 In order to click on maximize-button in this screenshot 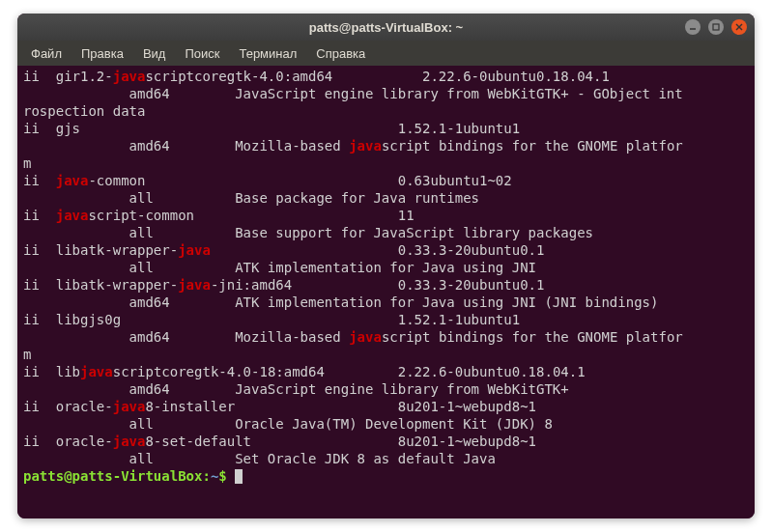, I will do `click(716, 27)`.